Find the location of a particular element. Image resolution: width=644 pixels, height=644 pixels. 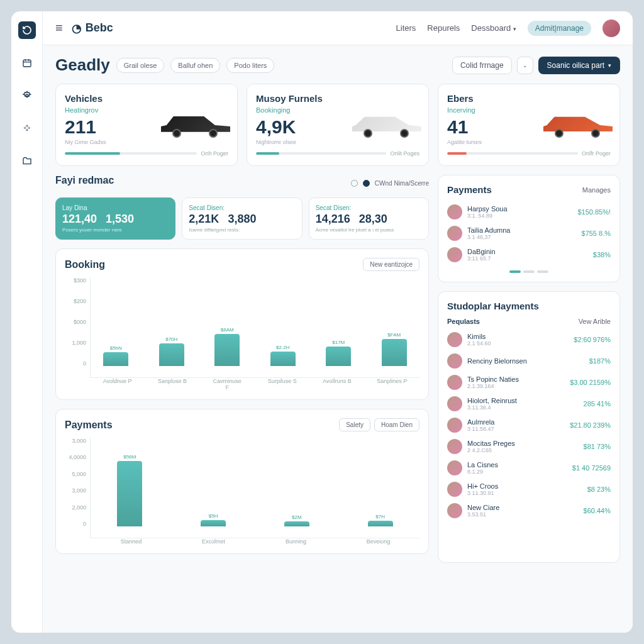

list-item: La Cisnes8.1.29$1 40 72569 is located at coordinates (529, 468).